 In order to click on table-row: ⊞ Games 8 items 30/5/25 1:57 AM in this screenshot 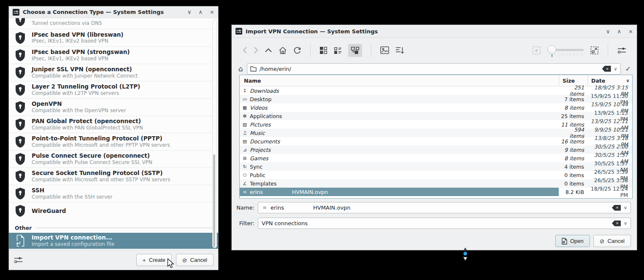, I will do `click(436, 158)`.